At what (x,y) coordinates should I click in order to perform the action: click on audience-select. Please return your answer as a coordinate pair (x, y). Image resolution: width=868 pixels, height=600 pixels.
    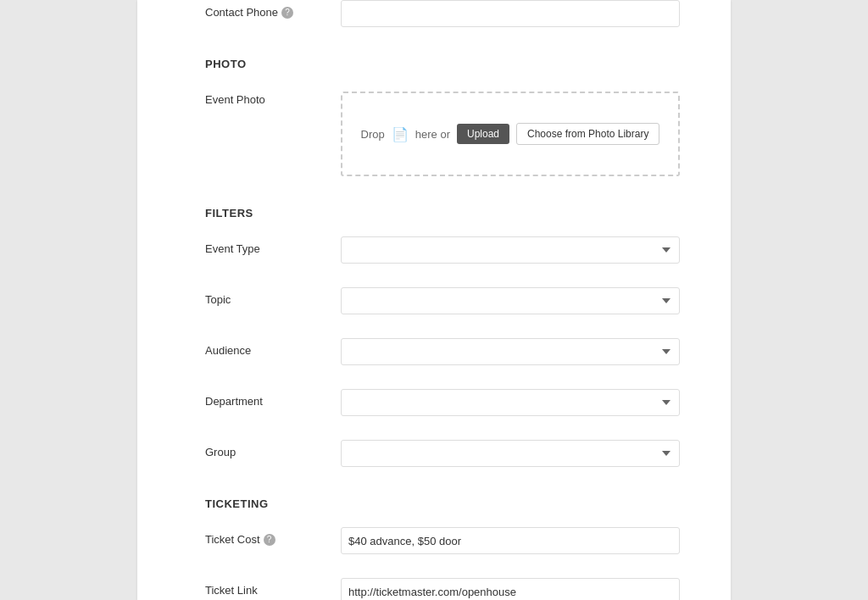
    Looking at the image, I should click on (510, 352).